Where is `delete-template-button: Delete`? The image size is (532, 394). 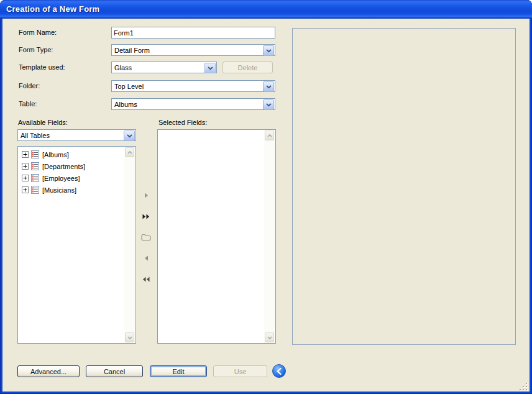 delete-template-button: Delete is located at coordinates (247, 67).